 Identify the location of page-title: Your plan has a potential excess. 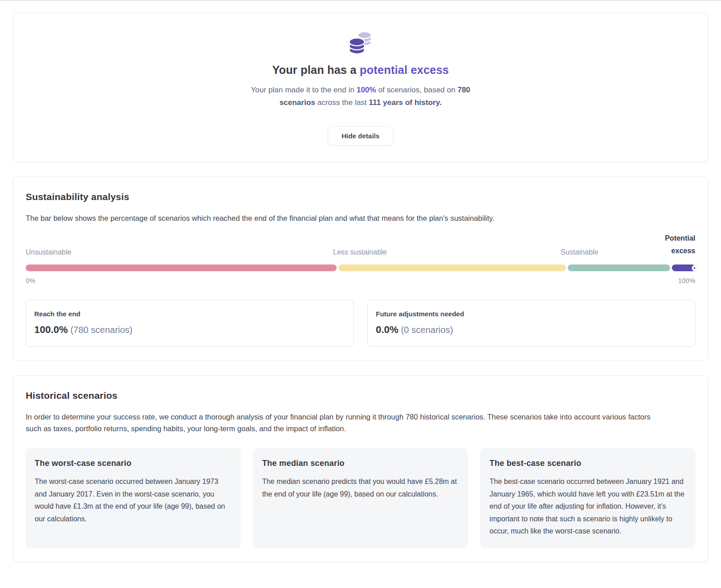
(360, 70).